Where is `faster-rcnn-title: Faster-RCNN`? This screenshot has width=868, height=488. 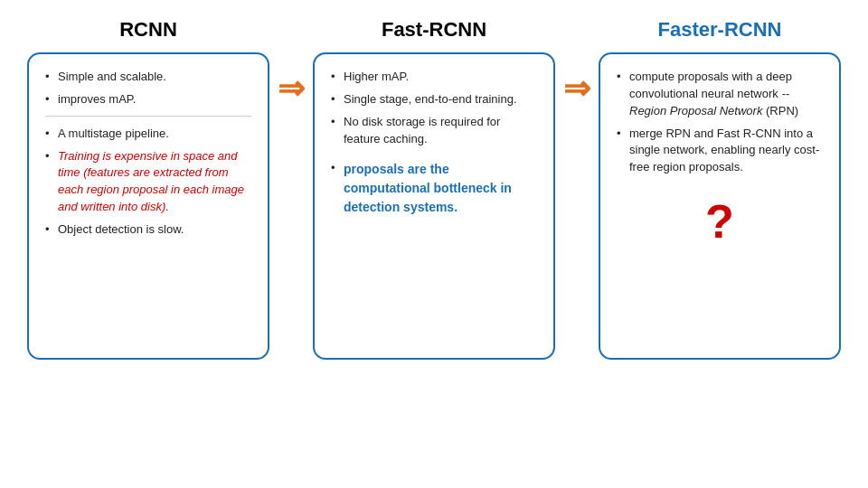 faster-rcnn-title: Faster-RCNN is located at coordinates (720, 30).